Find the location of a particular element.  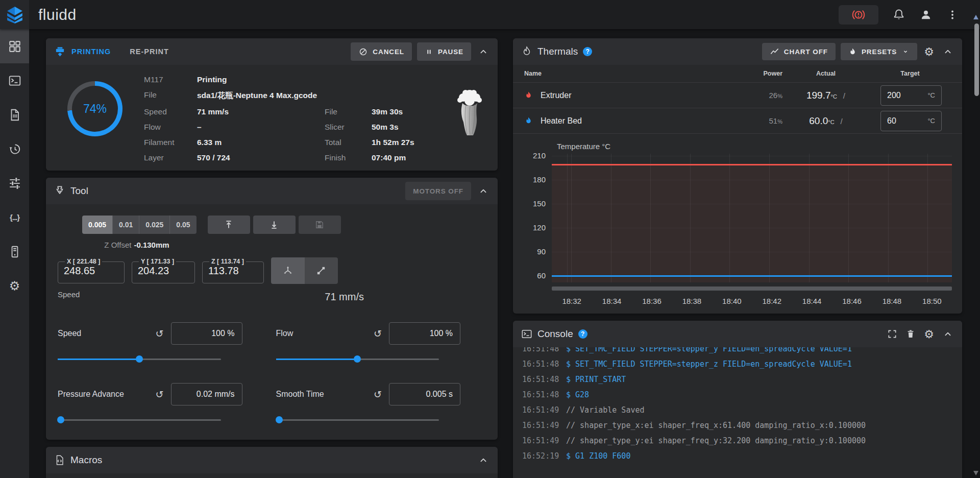

relative-move-toggle is located at coordinates (322, 271).